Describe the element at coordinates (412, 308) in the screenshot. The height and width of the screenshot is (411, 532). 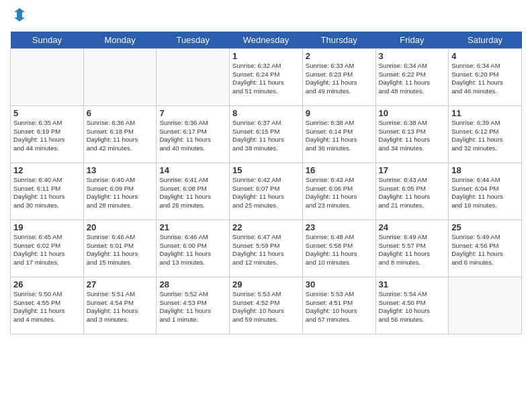
I see `day-info: Sunrise: 5:54 AM Sunset: 4:50 PM Dayligh…` at that location.